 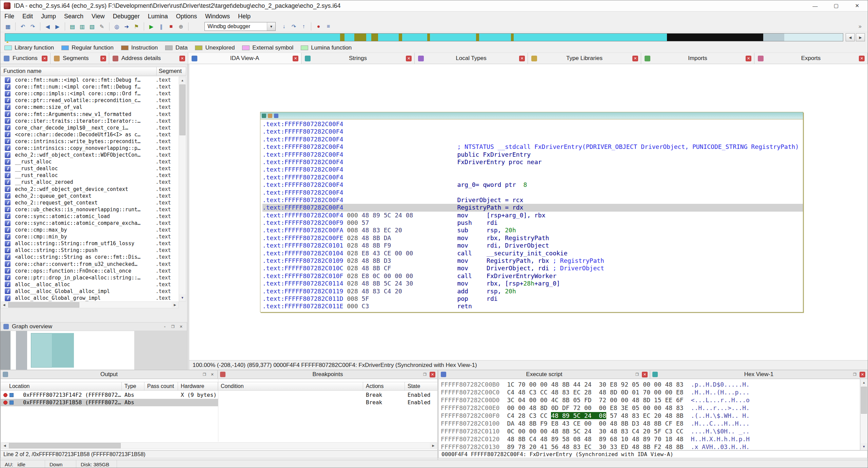 I want to click on function-row: f__rust_dealloc.text, so click(x=90, y=169).